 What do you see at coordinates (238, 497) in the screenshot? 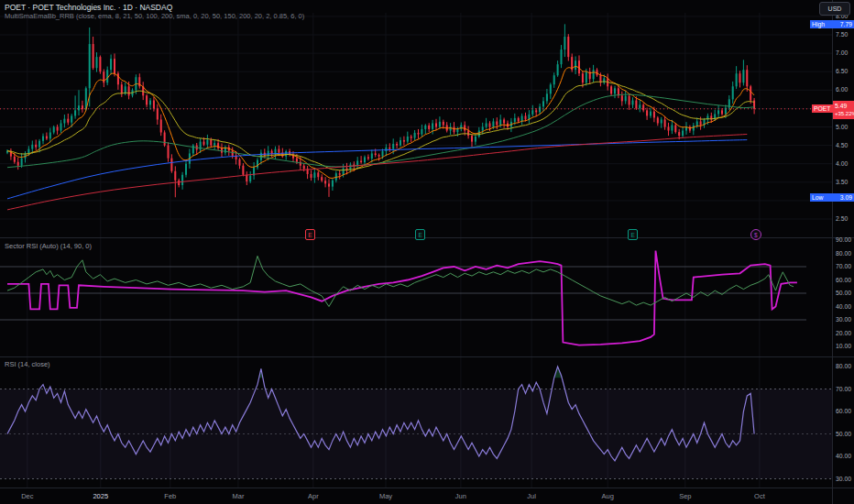
I see `time-tick-label: Mar` at bounding box center [238, 497].